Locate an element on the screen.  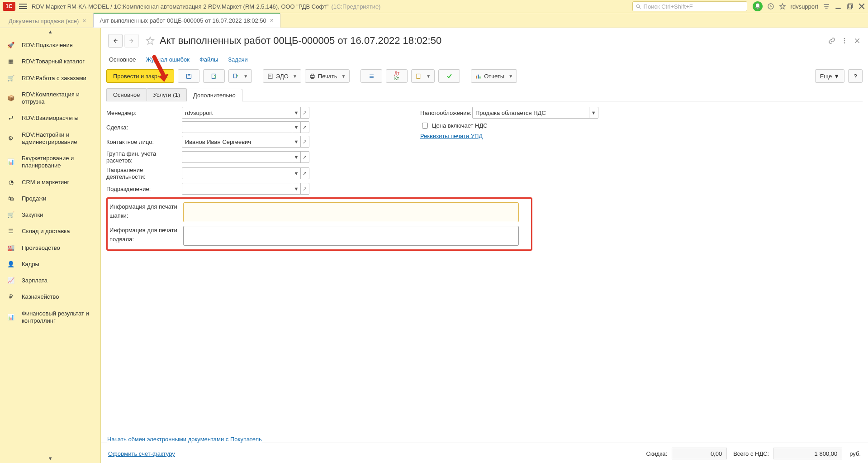
favorite-star-icon is located at coordinates (150, 41).